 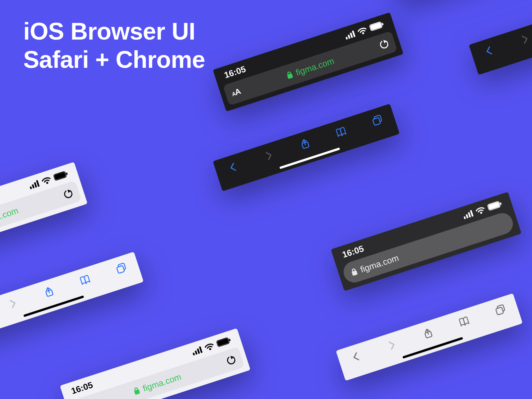 I want to click on safari-light-bottom, so click(x=72, y=295).